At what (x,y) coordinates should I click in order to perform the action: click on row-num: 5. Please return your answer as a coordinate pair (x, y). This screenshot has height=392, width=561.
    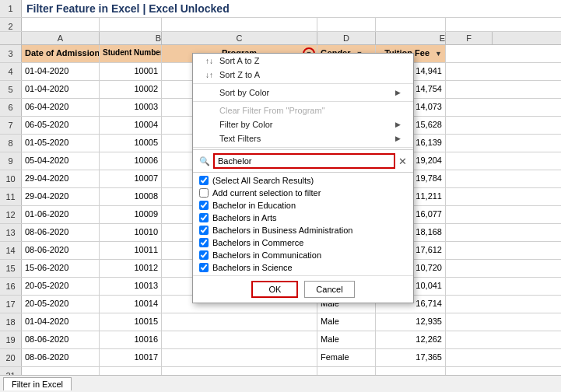
    Looking at the image, I should click on (11, 89).